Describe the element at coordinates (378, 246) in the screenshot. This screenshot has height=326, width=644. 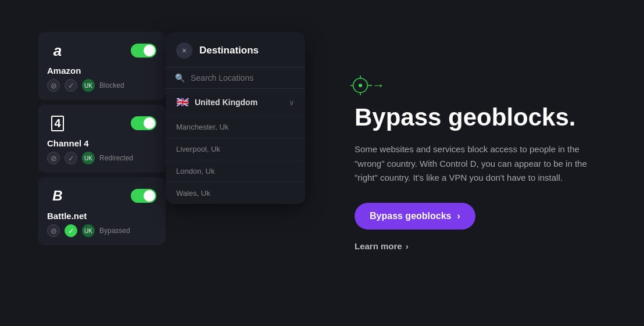
I see `learn-more-label: Learn more` at that location.